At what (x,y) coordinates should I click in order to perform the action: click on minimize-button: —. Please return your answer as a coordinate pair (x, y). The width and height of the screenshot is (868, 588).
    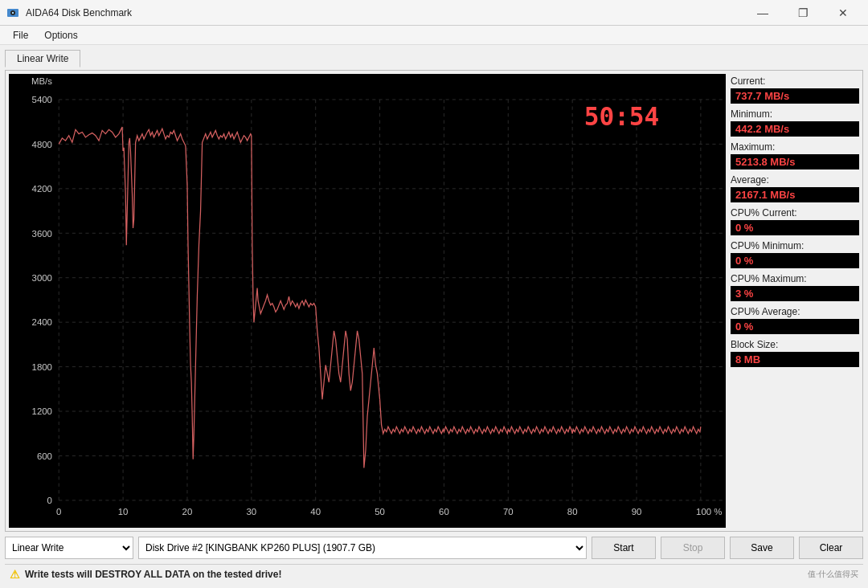
    Looking at the image, I should click on (763, 13).